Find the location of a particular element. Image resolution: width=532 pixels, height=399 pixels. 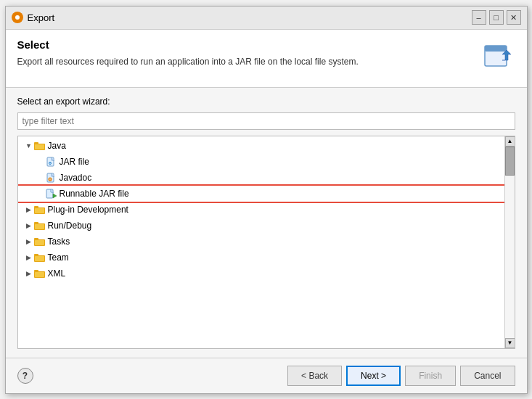

tree-label-jar: JAR file is located at coordinates (74, 162).